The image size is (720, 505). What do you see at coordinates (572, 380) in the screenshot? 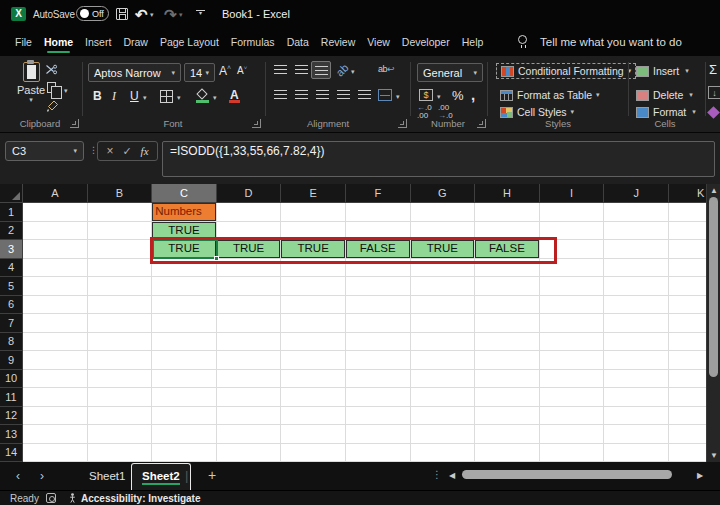
I see `cell-I10` at bounding box center [572, 380].